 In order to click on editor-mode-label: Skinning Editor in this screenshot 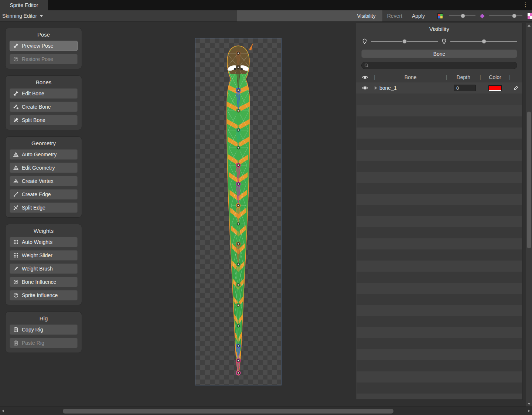, I will do `click(20, 16)`.